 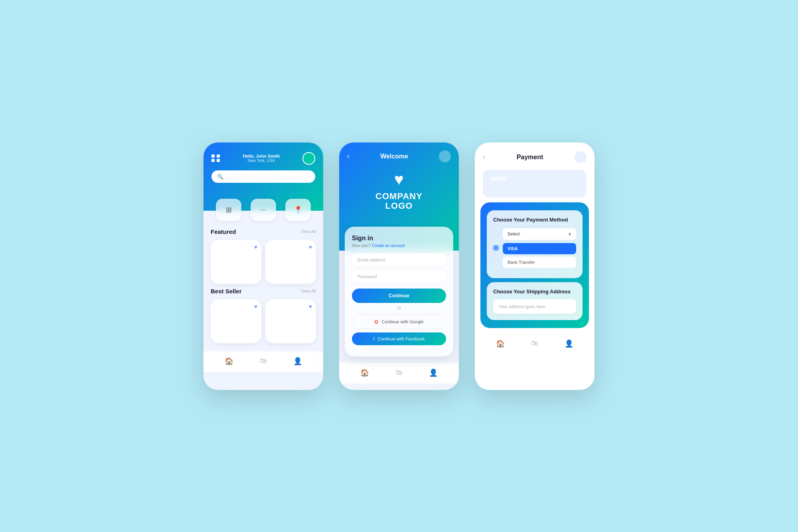 I want to click on location-icon: 📍, so click(x=298, y=210).